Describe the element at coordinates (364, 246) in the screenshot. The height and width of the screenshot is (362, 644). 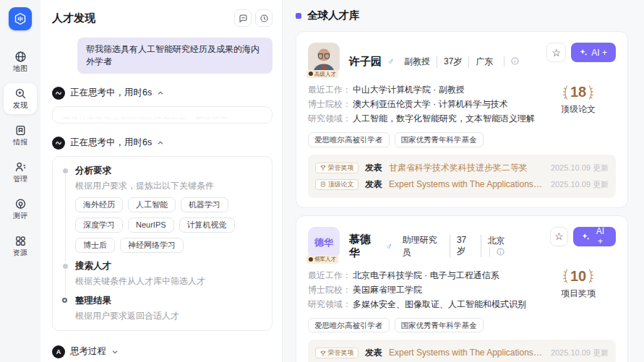
I see `talent-name: 慕德华` at that location.